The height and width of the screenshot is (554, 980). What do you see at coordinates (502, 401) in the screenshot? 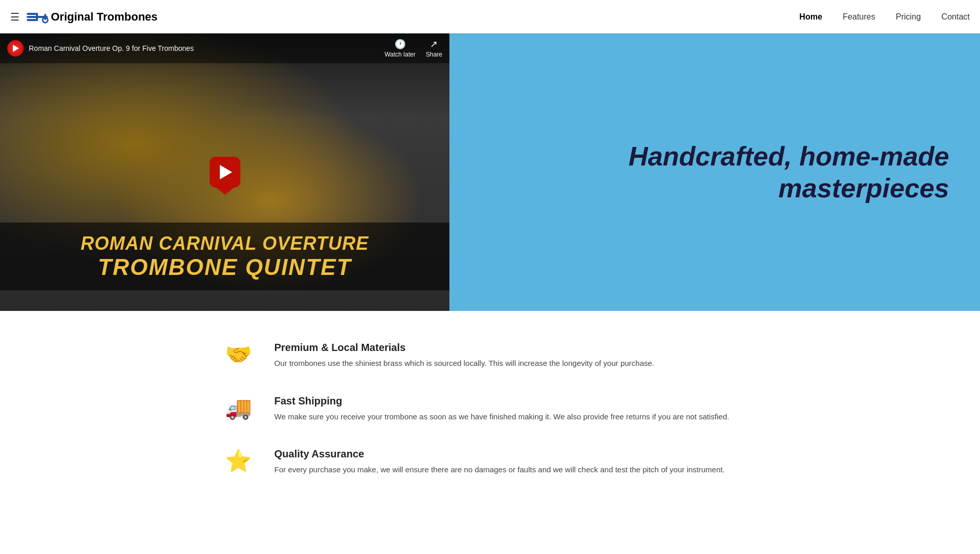
I see `feature-title: Fast Shipping` at bounding box center [502, 401].